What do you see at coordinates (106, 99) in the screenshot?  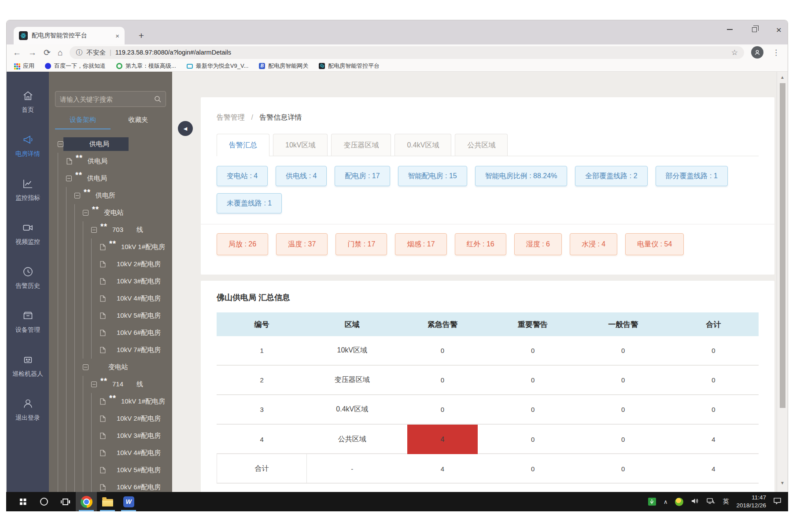 I see `search-input` at bounding box center [106, 99].